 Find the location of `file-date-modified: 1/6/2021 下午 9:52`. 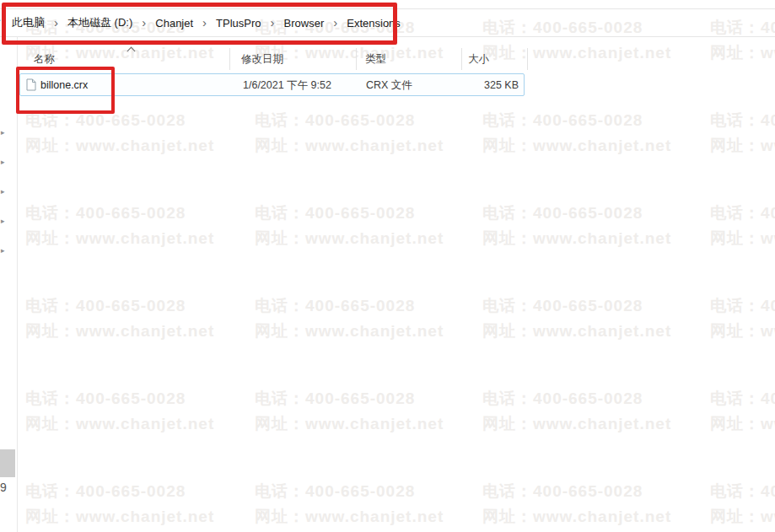

file-date-modified: 1/6/2021 下午 9:52 is located at coordinates (287, 84).